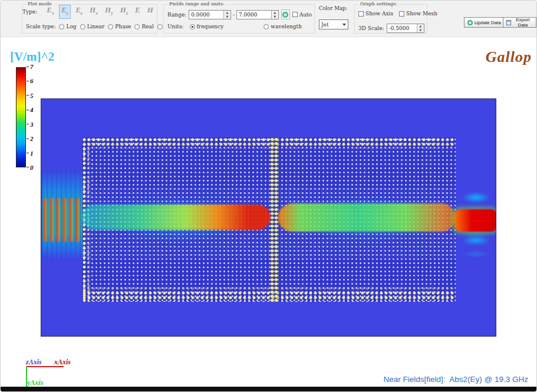 The height and width of the screenshot is (392, 537). Describe the element at coordinates (100, 12) in the screenshot. I see `type-options: Ex Ey Ez Hx Hy Hz E H` at that location.